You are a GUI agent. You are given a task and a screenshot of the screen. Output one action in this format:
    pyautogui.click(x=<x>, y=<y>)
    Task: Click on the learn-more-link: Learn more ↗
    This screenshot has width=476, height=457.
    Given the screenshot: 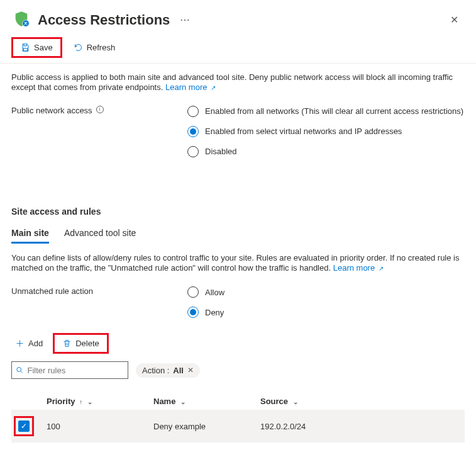 What is the action you would take?
    pyautogui.click(x=191, y=87)
    